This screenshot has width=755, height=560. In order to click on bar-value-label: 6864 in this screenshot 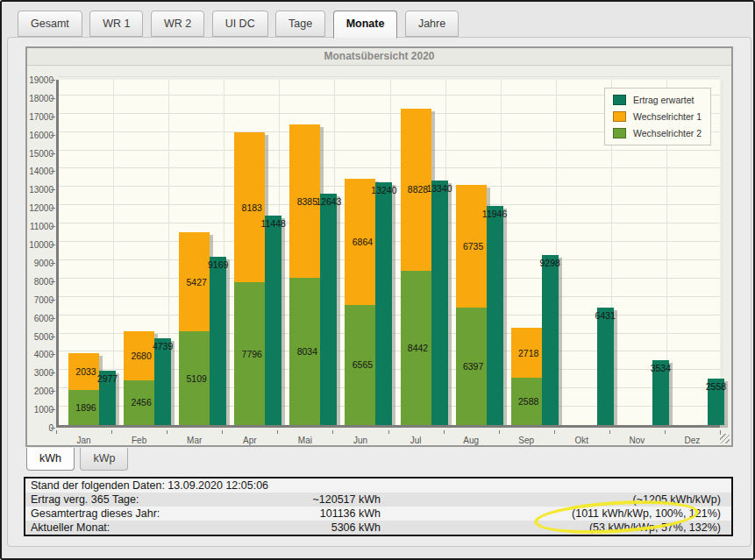, I will do `click(363, 242)`.